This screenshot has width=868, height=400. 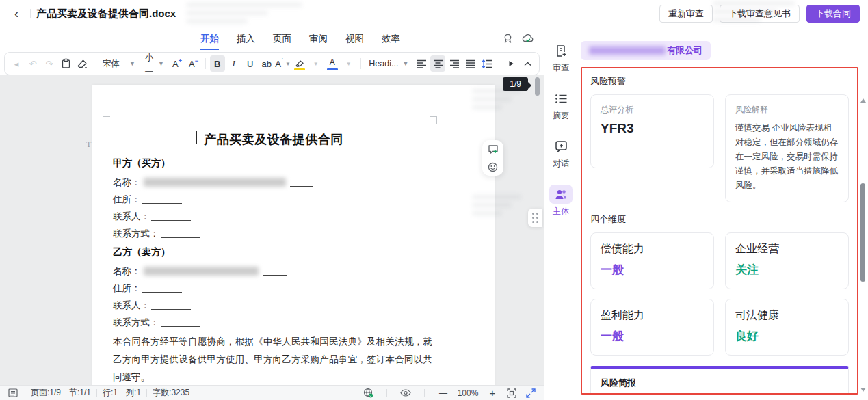 I want to click on download-opinion-button: 下载审查意见书, so click(x=759, y=14).